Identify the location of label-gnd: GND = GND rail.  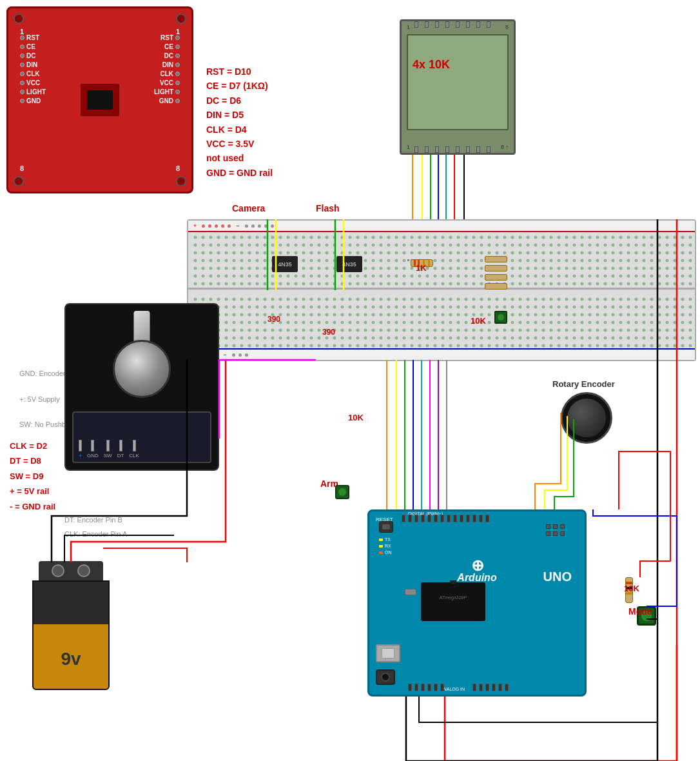
(240, 173).